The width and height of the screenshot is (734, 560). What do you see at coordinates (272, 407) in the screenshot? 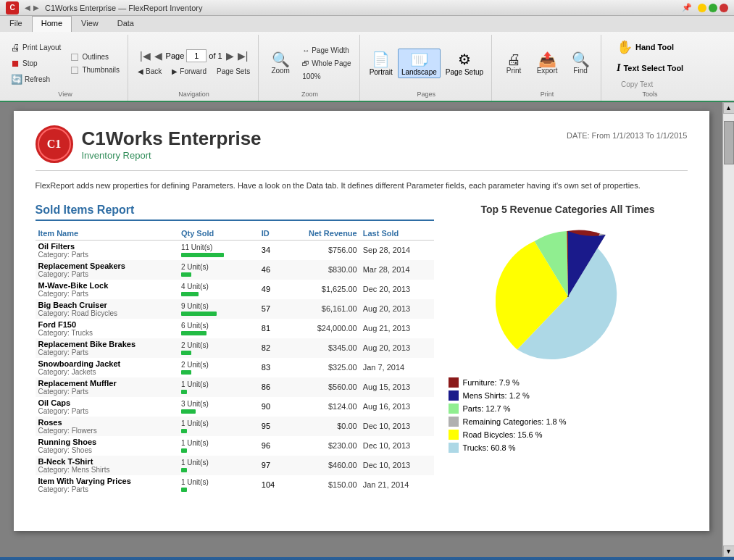
I see `id-cell: 90` at bounding box center [272, 407].